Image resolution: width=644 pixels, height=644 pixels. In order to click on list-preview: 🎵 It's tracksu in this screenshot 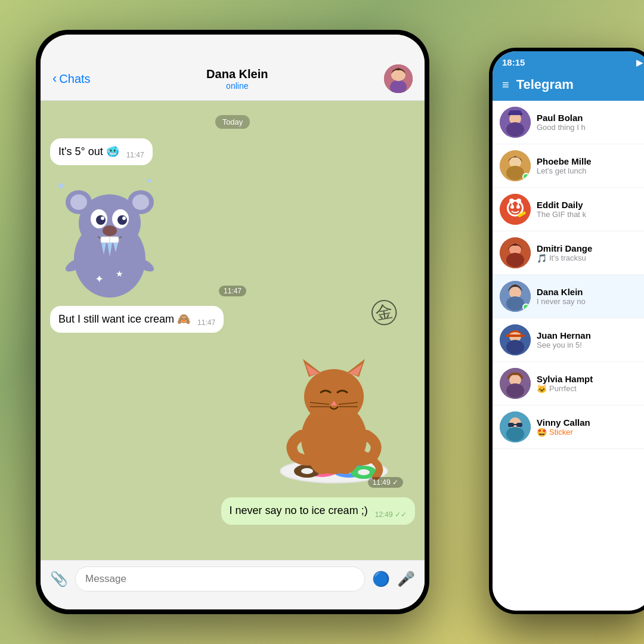, I will do `click(590, 258)`.